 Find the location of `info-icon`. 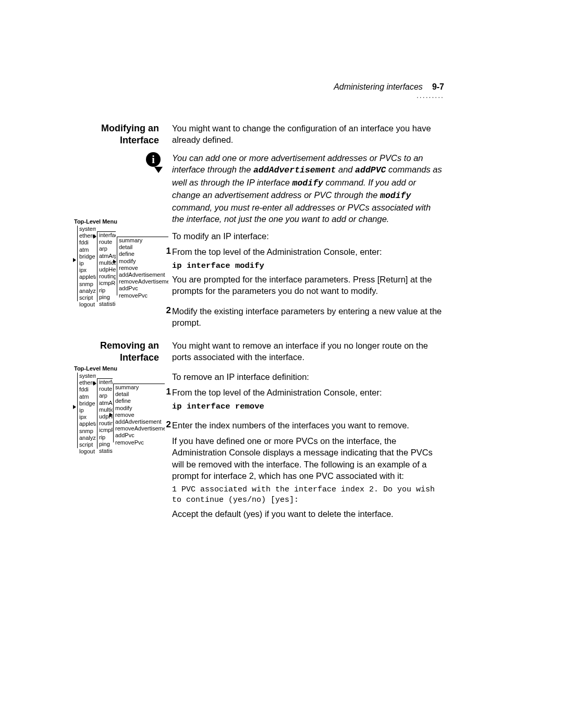

info-icon is located at coordinates (153, 159).